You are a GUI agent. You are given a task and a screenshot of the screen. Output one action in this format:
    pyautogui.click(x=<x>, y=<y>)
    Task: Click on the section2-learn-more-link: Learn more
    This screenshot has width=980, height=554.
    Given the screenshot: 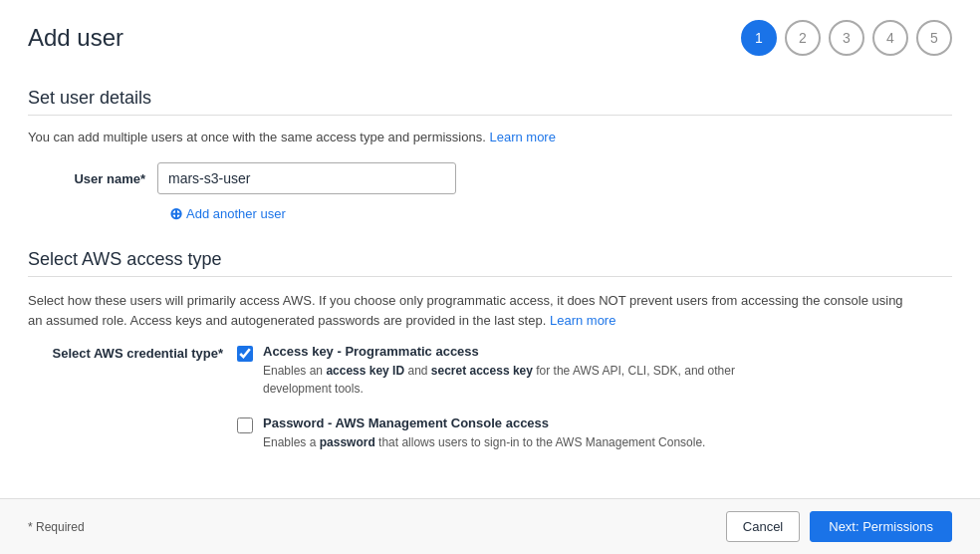 What is the action you would take?
    pyautogui.click(x=583, y=321)
    